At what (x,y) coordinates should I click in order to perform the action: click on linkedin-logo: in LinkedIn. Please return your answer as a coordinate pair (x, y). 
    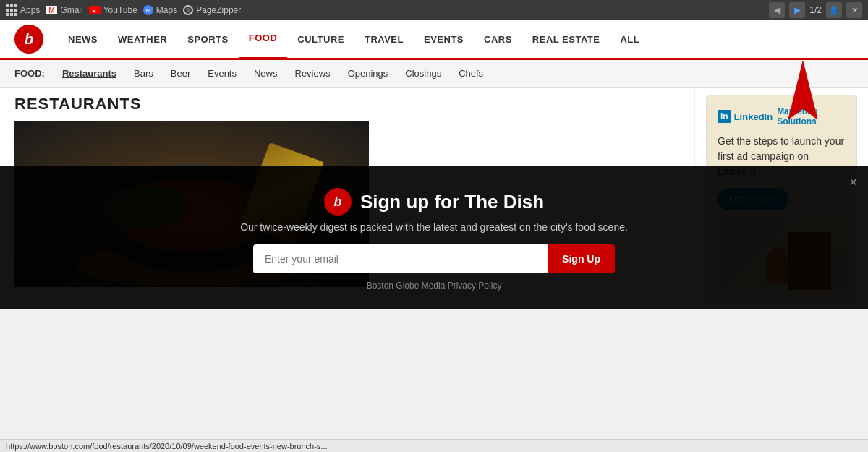
    Looking at the image, I should click on (745, 116).